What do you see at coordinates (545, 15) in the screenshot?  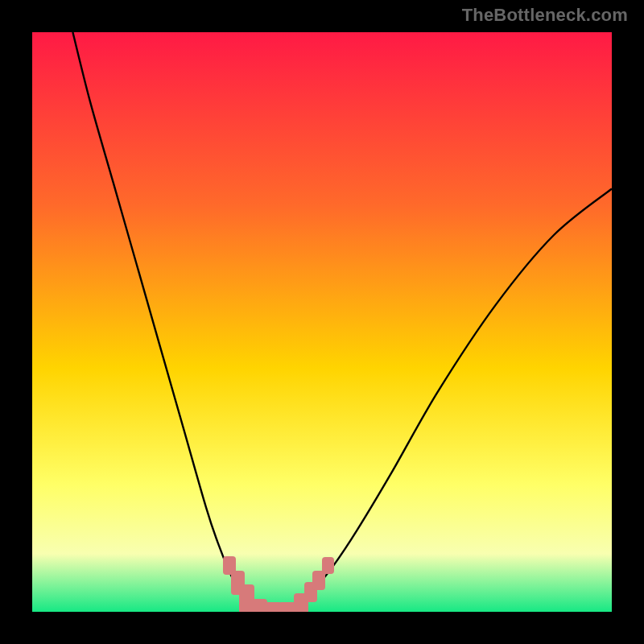 I see `watermark-text: TheBottleneck.com` at bounding box center [545, 15].